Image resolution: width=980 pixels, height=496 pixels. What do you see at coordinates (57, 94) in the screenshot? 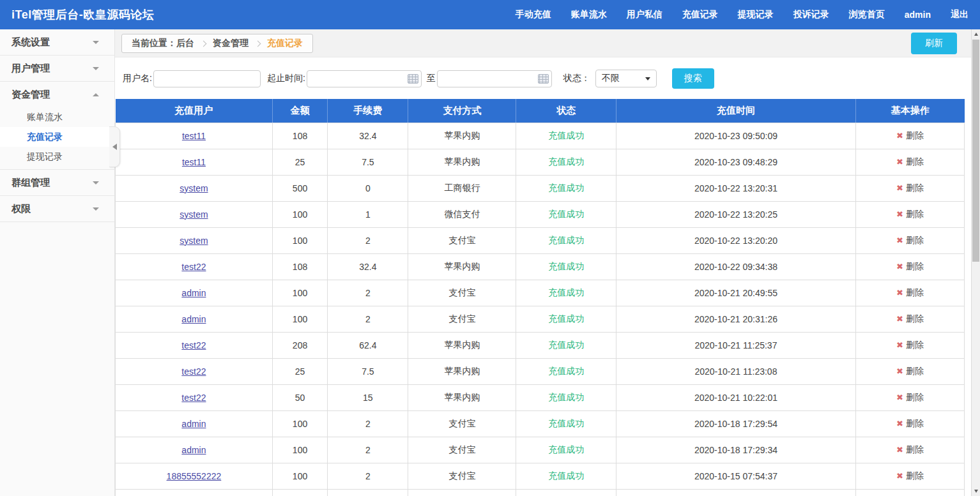
I see `sidebar-item-funds-management: 资金管理` at bounding box center [57, 94].